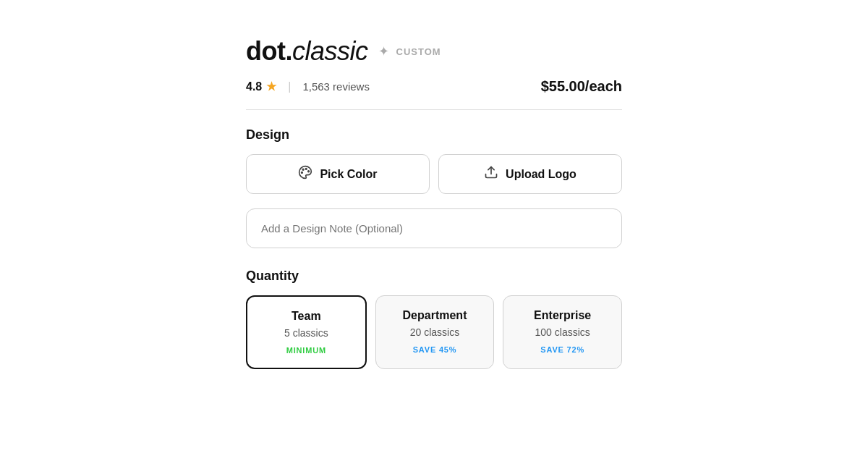 This screenshot has height=456, width=868. Describe the element at coordinates (307, 333) in the screenshot. I see `qty-team-sub: 5 classics` at that location.